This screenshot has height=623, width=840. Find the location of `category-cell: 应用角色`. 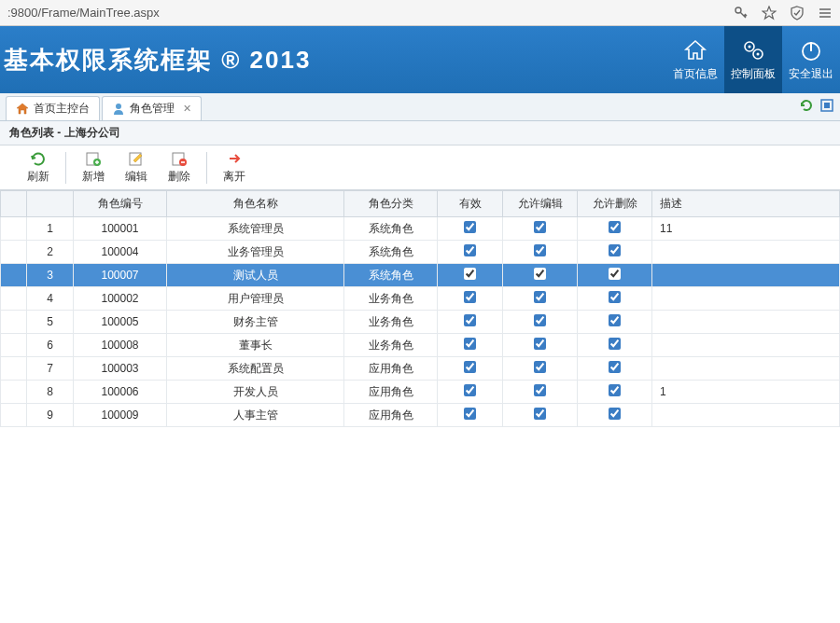

category-cell: 应用角色 is located at coordinates (391, 369).